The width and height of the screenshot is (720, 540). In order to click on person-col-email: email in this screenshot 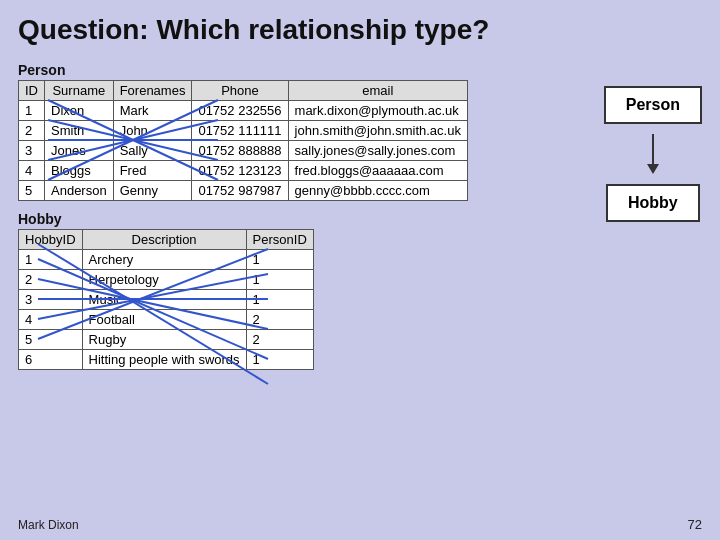, I will do `click(378, 91)`.